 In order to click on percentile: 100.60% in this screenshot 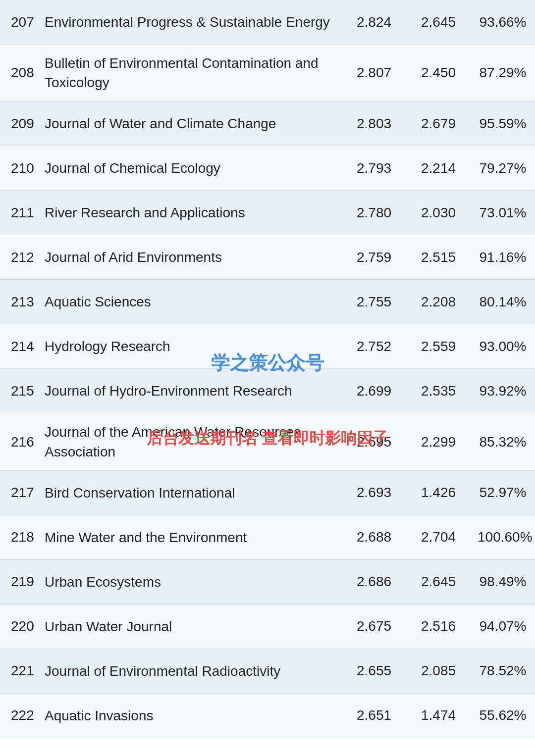, I will do `click(503, 537)`.